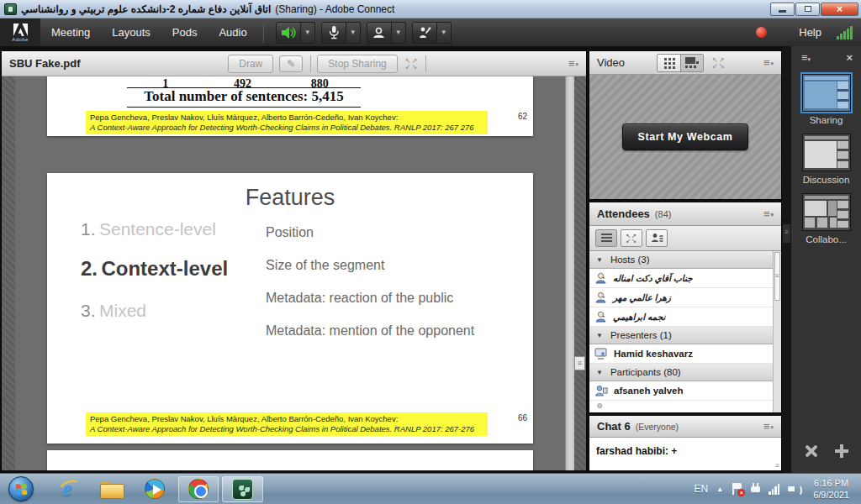 This screenshot has height=504, width=861. What do you see at coordinates (325, 265) in the screenshot?
I see `feature-detail-2: Size of the segment` at bounding box center [325, 265].